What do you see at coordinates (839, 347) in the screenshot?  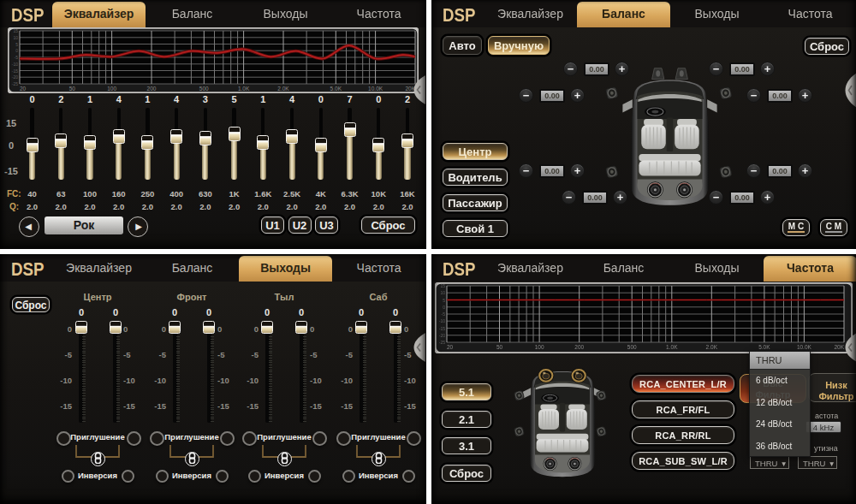 I see `svg-text: 20K` at bounding box center [839, 347].